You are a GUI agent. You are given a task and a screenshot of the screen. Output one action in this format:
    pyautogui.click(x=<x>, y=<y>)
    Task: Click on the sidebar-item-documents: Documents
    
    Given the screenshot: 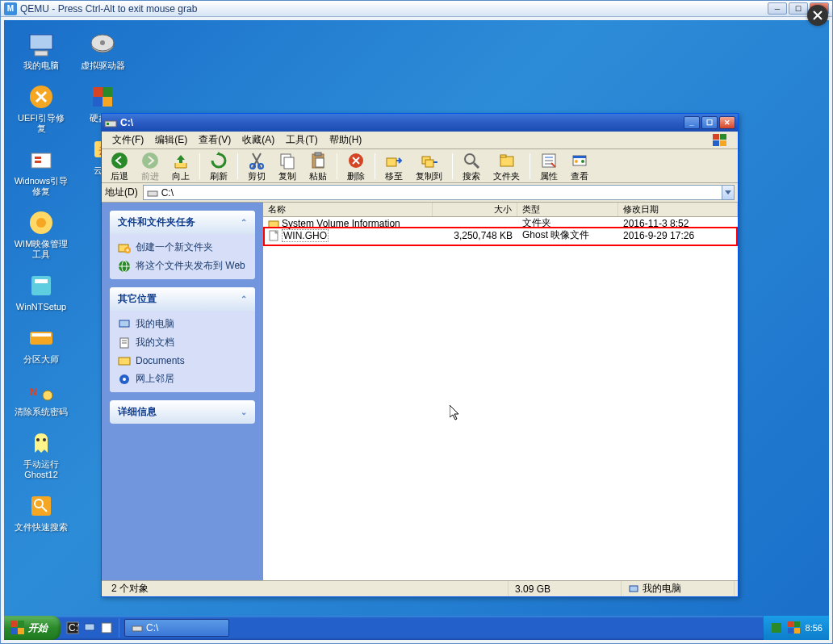 What is the action you would take?
    pyautogui.click(x=182, y=361)
    